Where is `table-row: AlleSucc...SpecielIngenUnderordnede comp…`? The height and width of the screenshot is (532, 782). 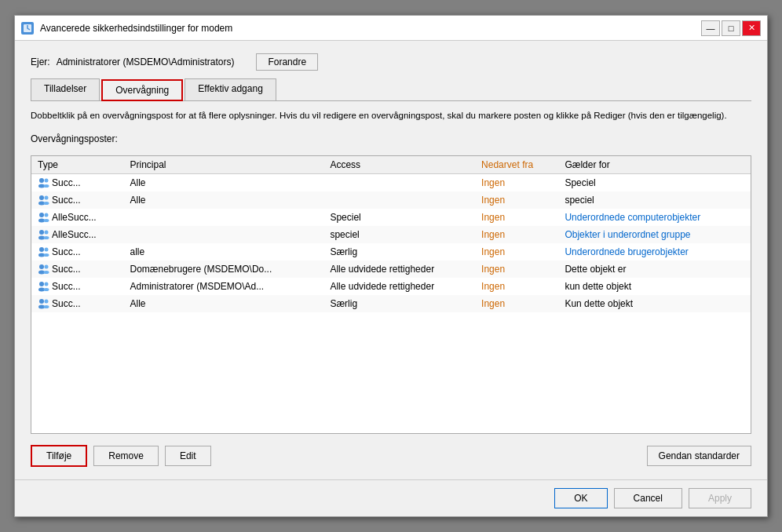
table-row: AlleSucc...SpecielIngenUnderordnede comp… is located at coordinates (391, 217).